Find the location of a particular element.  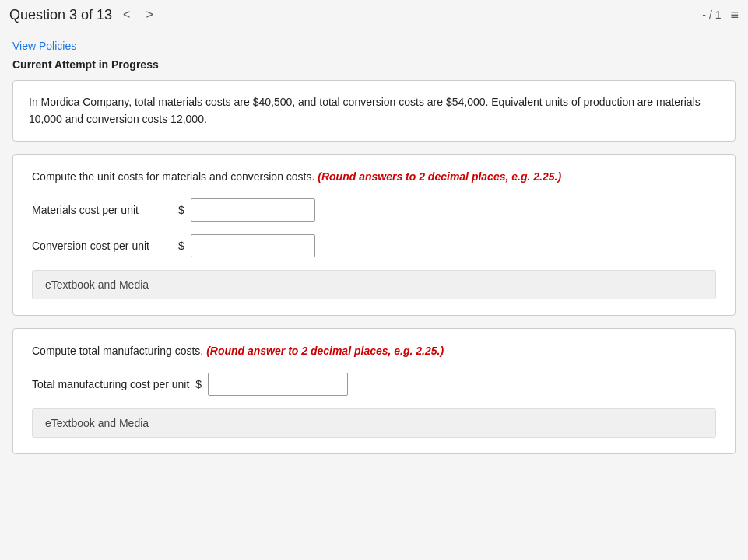

question-label: Question 3 of 13 is located at coordinates (61, 16).